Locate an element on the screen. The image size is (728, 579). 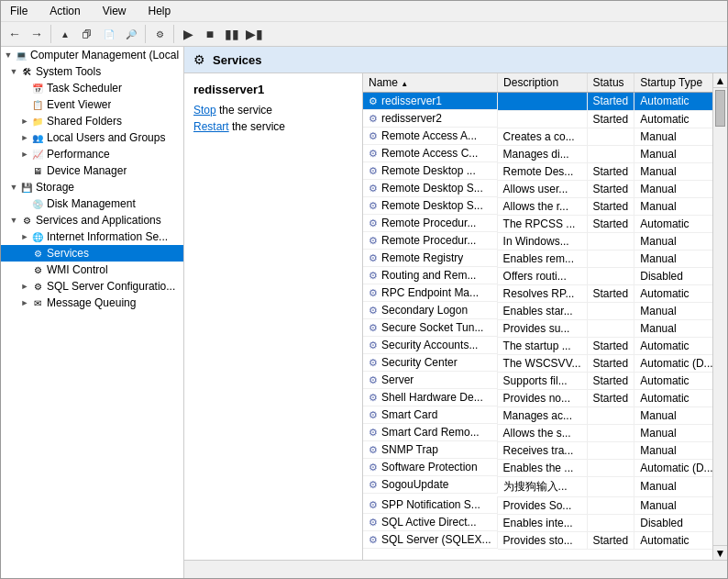
restart-service-link: Restart is located at coordinates (211, 127).